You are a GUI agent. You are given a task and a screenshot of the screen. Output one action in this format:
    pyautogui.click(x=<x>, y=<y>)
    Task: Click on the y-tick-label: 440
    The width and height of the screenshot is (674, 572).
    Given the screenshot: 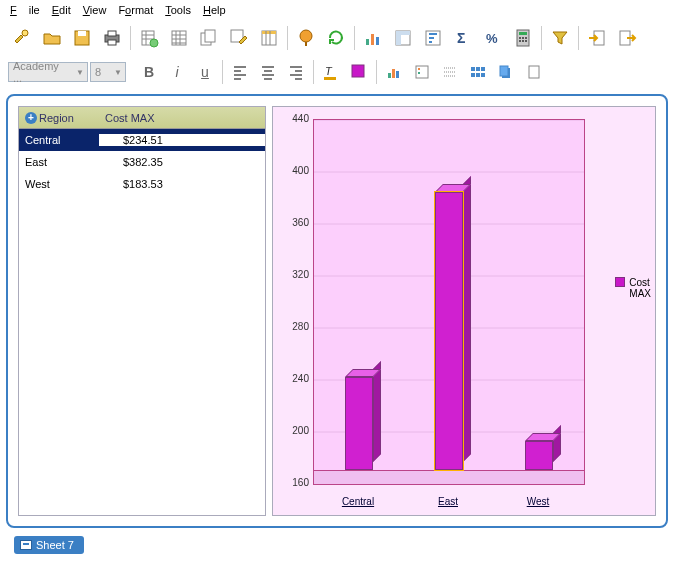 What is the action you would take?
    pyautogui.click(x=296, y=118)
    